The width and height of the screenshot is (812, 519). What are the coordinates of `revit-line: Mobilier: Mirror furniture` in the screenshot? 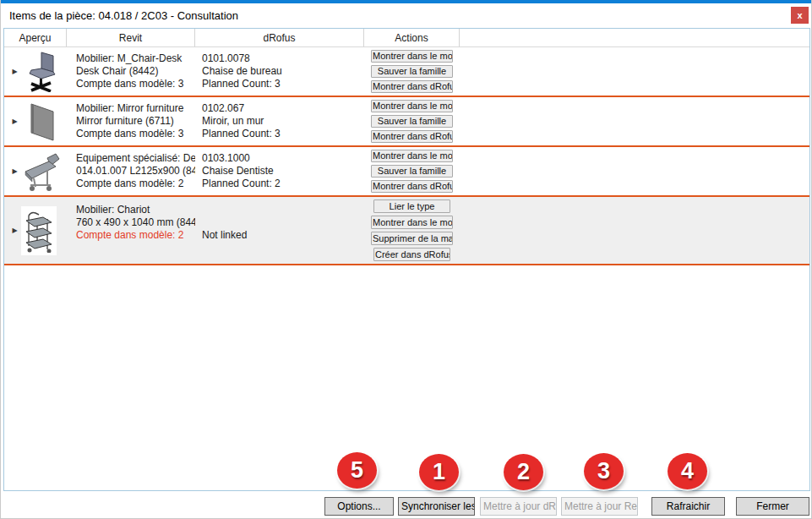 It's located at (135, 108).